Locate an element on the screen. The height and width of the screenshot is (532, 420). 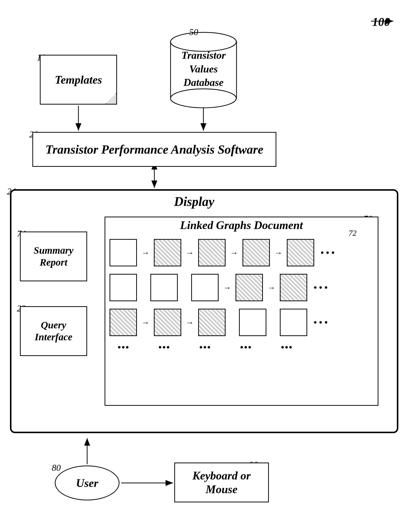
keyboard-label: Keyboard or Mouse is located at coordinates (222, 482).